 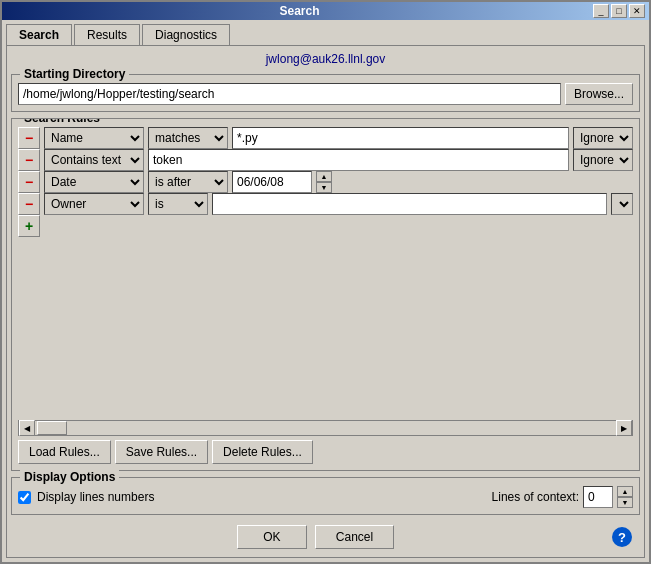 I want to click on close-button: ✕, so click(x=637, y=11).